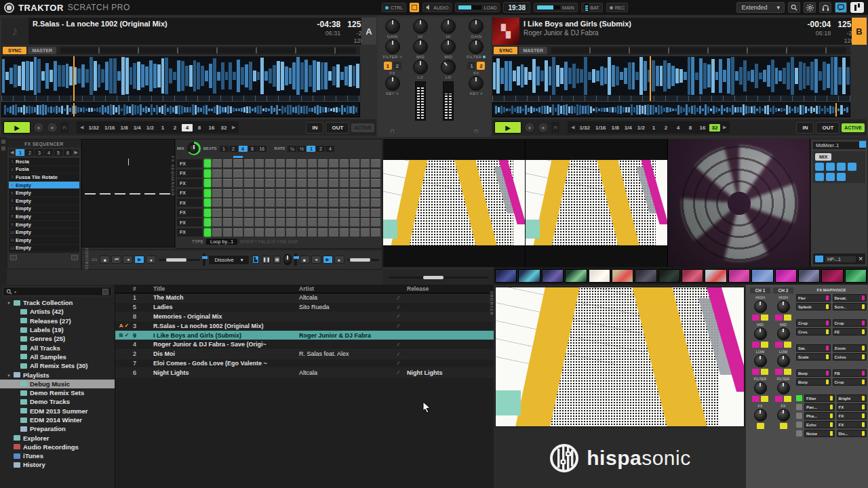 This screenshot has width=868, height=488. What do you see at coordinates (224, 149) in the screenshot?
I see `beats-option-1: 1` at bounding box center [224, 149].